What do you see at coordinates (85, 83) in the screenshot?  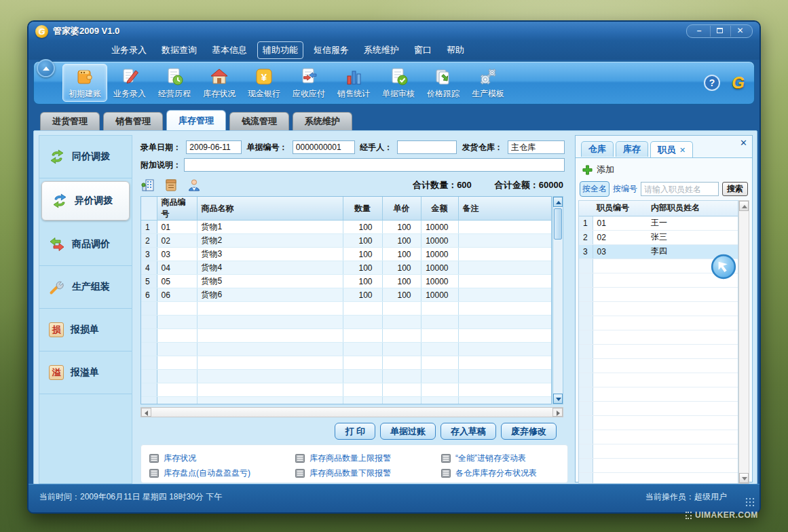 I see `toolbar-initial-setup-button: 初期建账` at bounding box center [85, 83].